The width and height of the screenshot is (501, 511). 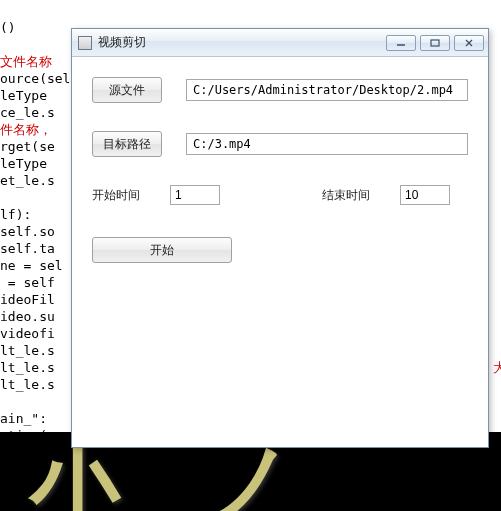 What do you see at coordinates (435, 43) in the screenshot?
I see `window-controls` at bounding box center [435, 43].